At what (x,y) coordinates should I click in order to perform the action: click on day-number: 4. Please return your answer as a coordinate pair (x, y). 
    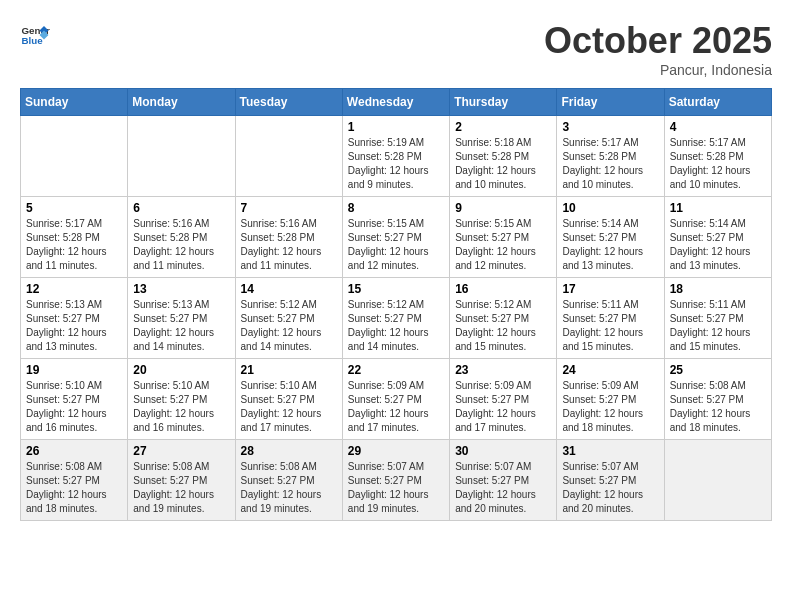
    Looking at the image, I should click on (718, 127).